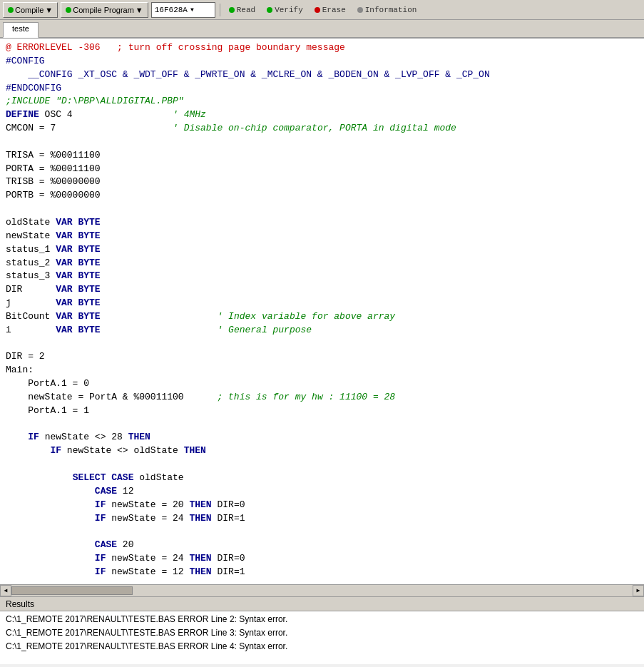  I want to click on compile-label: Compile, so click(29, 10).